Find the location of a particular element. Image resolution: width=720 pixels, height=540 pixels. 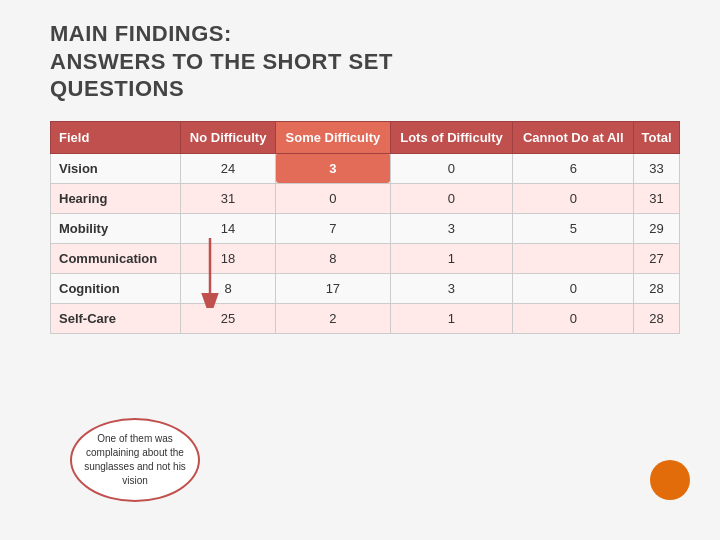

table-row: Cognition8173028 is located at coordinates (366, 288).